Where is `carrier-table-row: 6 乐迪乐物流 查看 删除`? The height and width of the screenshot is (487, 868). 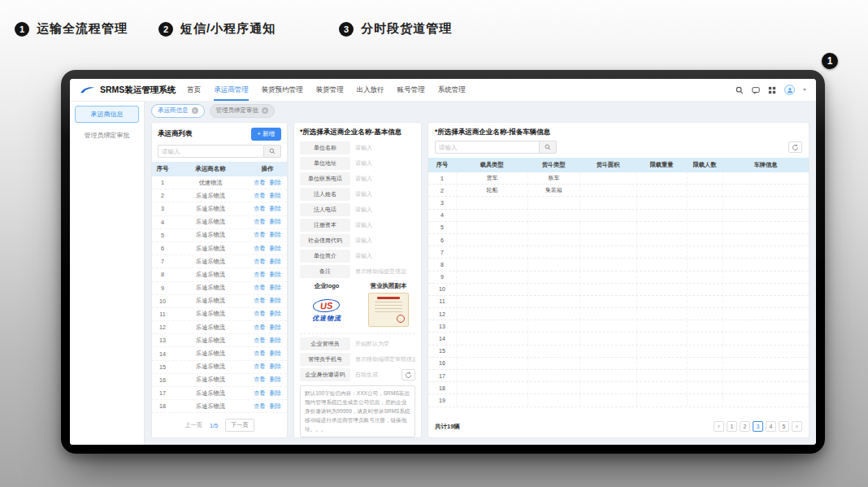
carrier-table-row: 6 乐迪乐物流 查看 删除 is located at coordinates (219, 249).